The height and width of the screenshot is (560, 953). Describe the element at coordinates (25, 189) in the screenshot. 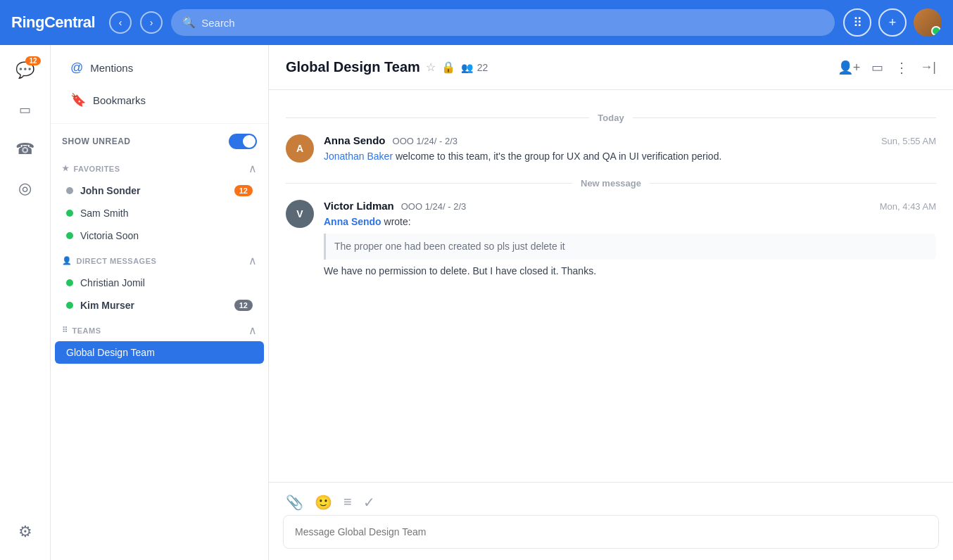

I see `apps-icon: ◎` at that location.